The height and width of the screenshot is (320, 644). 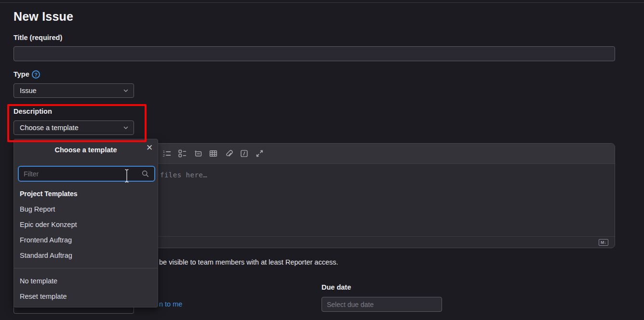 What do you see at coordinates (184, 175) in the screenshot?
I see `editor-placeholder: files here…` at bounding box center [184, 175].